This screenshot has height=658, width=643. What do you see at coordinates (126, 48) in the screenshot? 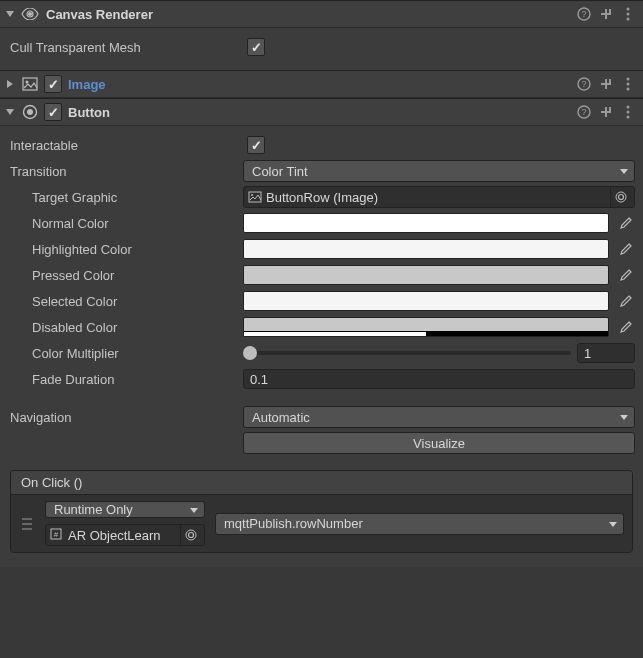
I see `field-label: Cull Transparent Mesh` at bounding box center [126, 48].